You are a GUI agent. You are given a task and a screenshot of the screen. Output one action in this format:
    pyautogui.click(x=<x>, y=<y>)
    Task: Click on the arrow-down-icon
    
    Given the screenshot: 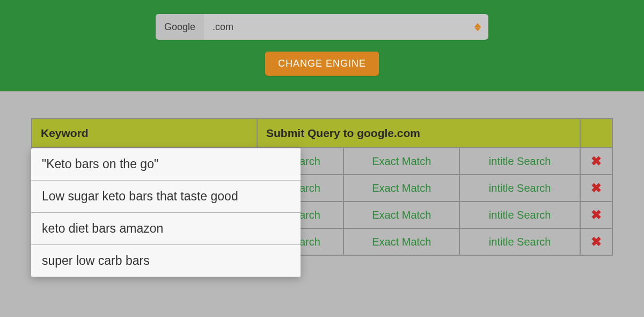 What is the action you would take?
    pyautogui.click(x=478, y=29)
    